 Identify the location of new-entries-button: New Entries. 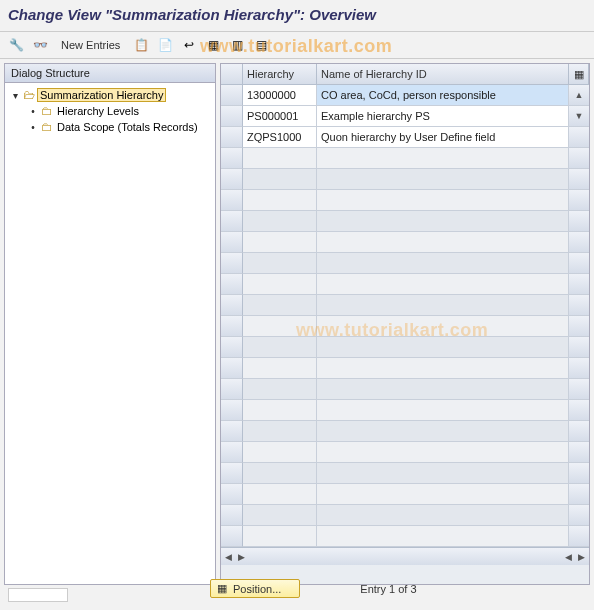
(90, 45).